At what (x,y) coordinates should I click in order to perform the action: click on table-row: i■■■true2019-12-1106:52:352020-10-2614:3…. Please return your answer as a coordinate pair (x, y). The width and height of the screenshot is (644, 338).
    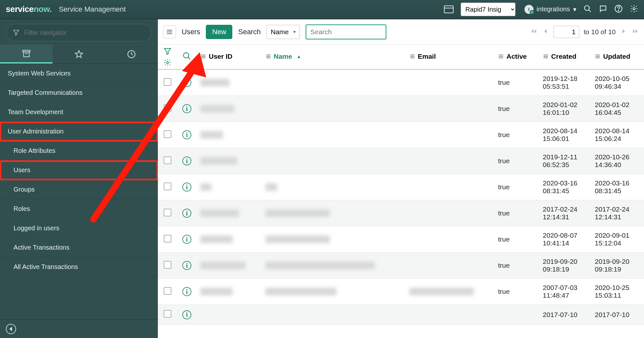
    Looking at the image, I should click on (401, 161).